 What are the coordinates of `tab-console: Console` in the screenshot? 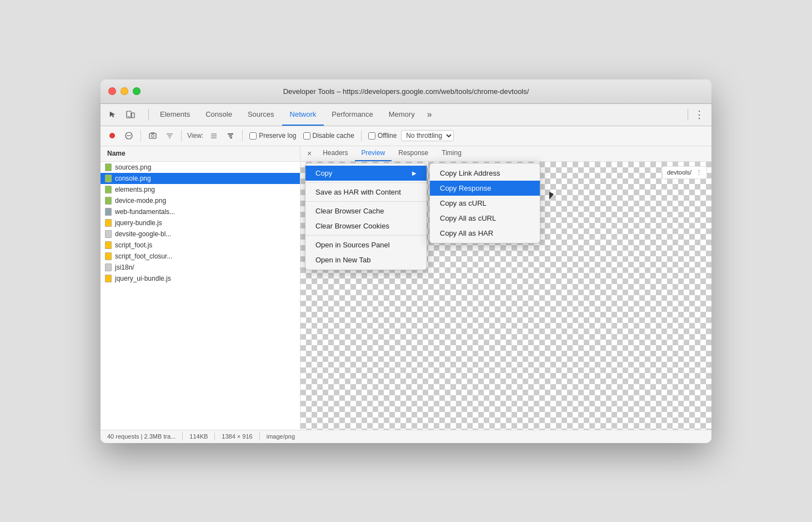 It's located at (219, 115).